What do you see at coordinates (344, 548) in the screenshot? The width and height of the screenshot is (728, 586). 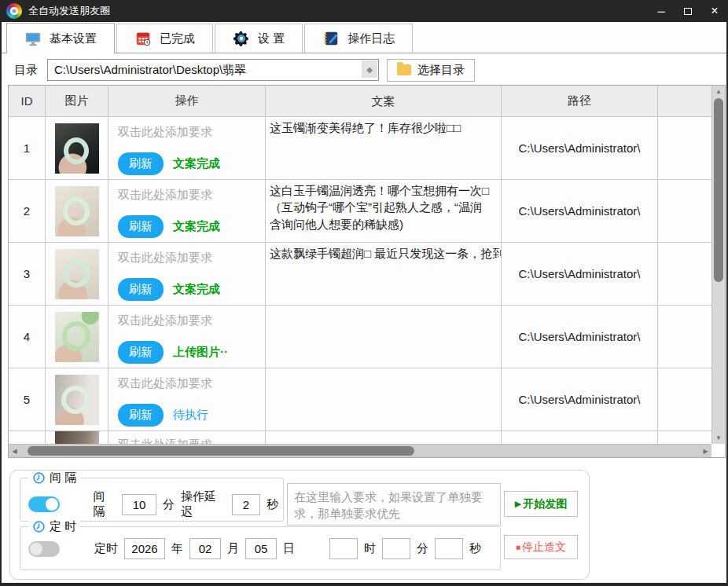 I see `hour-input` at bounding box center [344, 548].